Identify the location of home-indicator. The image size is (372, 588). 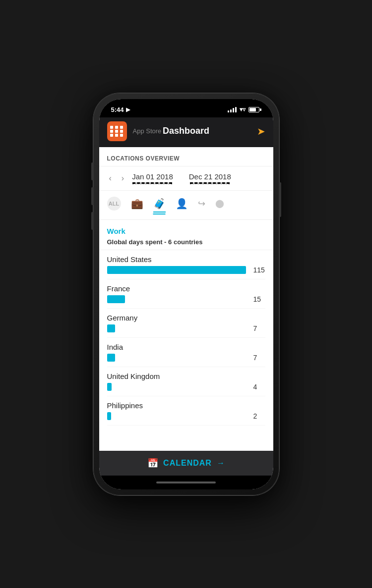
(186, 482).